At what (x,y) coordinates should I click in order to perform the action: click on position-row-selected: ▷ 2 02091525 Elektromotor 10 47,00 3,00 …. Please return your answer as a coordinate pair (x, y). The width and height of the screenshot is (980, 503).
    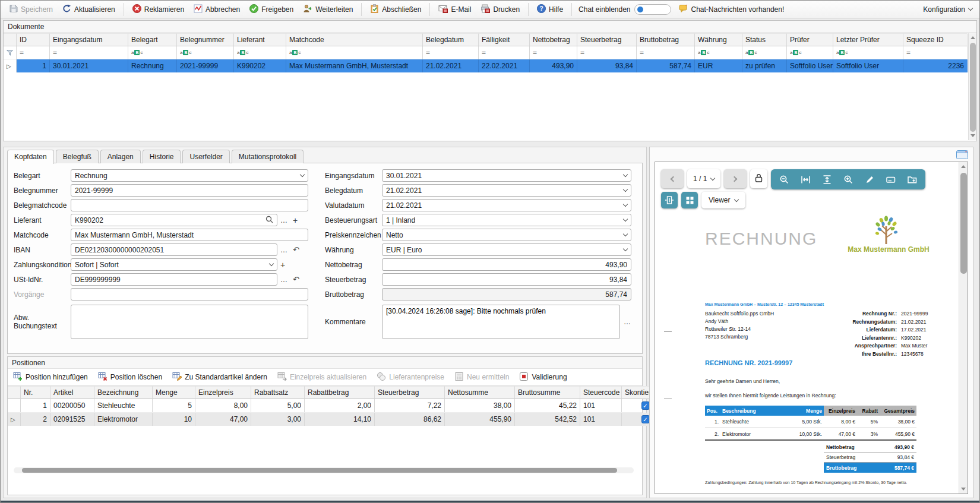
    Looking at the image, I should click on (325, 419).